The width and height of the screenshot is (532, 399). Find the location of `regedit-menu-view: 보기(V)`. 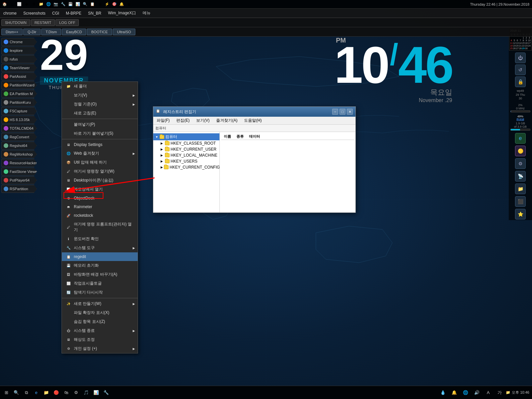

regedit-menu-view: 보기(V) is located at coordinates (203, 120).